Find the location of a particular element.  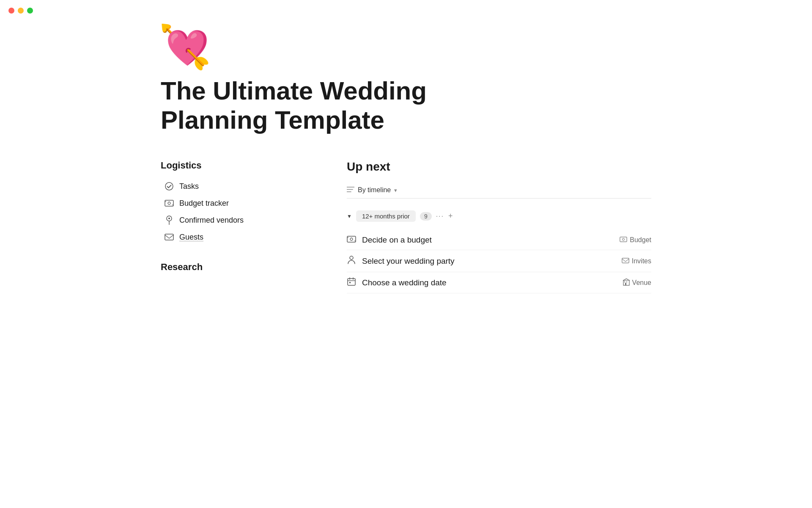

page-title: The Ultimate Wedding Planning Template is located at coordinates (330, 105).